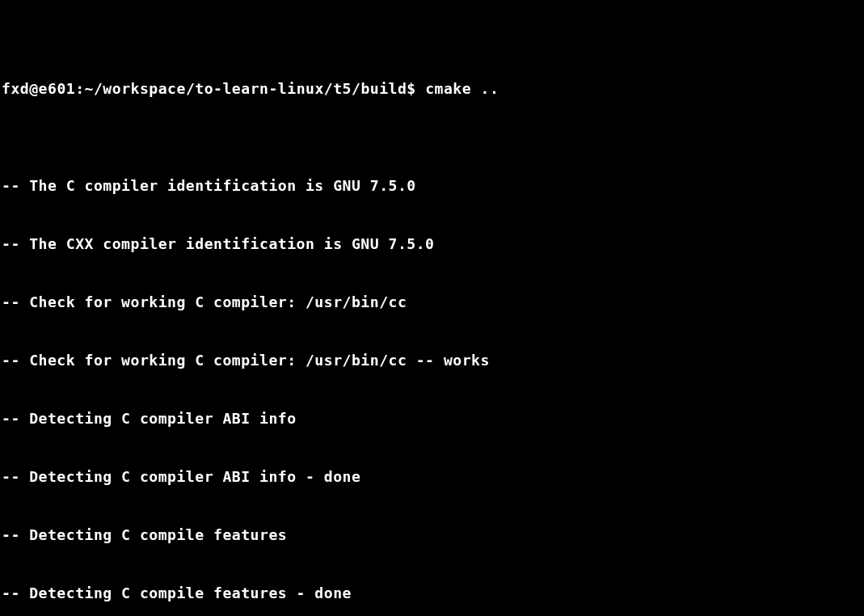 Image resolution: width=864 pixels, height=616 pixels. What do you see at coordinates (432, 593) in the screenshot?
I see `cmake-line: -- Detecting C compile features - done` at bounding box center [432, 593].